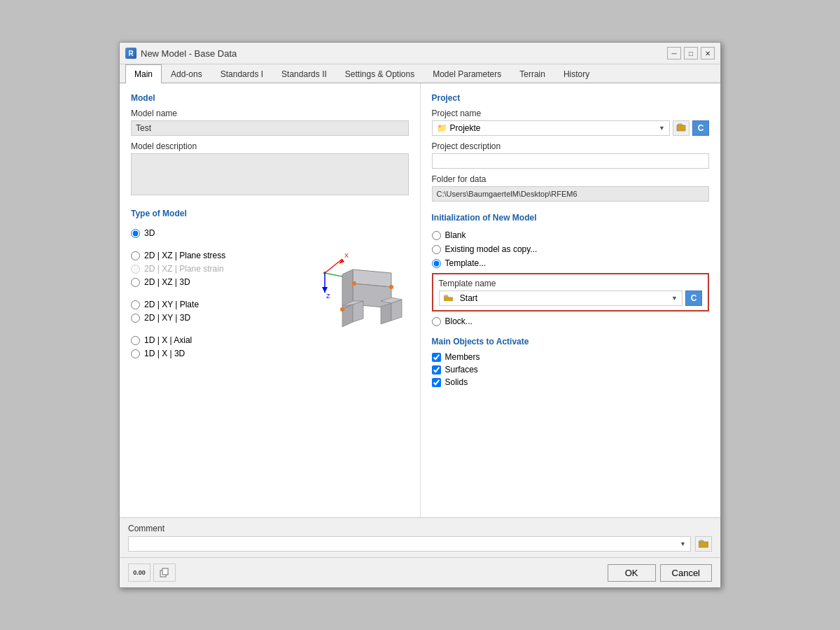 This screenshot has height=630, width=840. What do you see at coordinates (242, 74) in the screenshot?
I see `tab-standards1: Standards I` at bounding box center [242, 74].